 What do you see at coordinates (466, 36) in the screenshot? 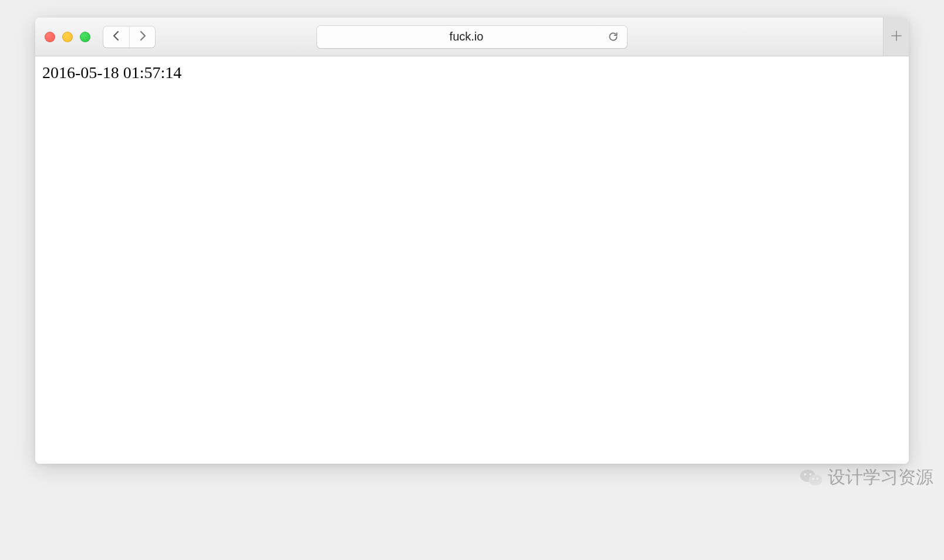
I see `url-text: fuck.io` at bounding box center [466, 36].